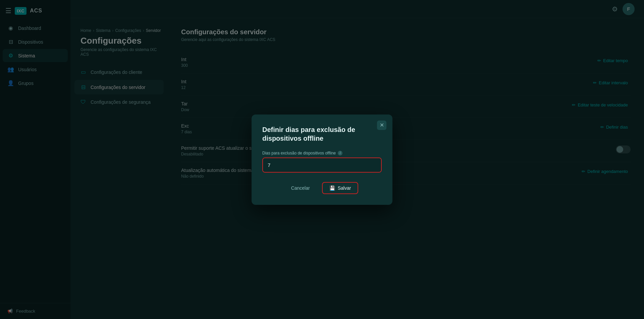 This screenshot has width=644, height=319. Describe the element at coordinates (322, 188) in the screenshot. I see `modal-actions: Cancelar 💾 Salvar` at that location.